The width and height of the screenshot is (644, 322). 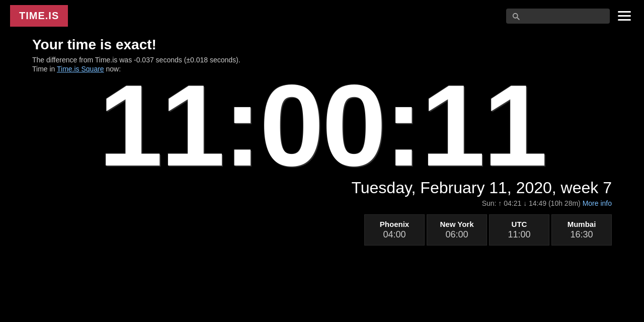 What do you see at coordinates (582, 234) in the screenshot?
I see `city-time: 16:30` at bounding box center [582, 234].